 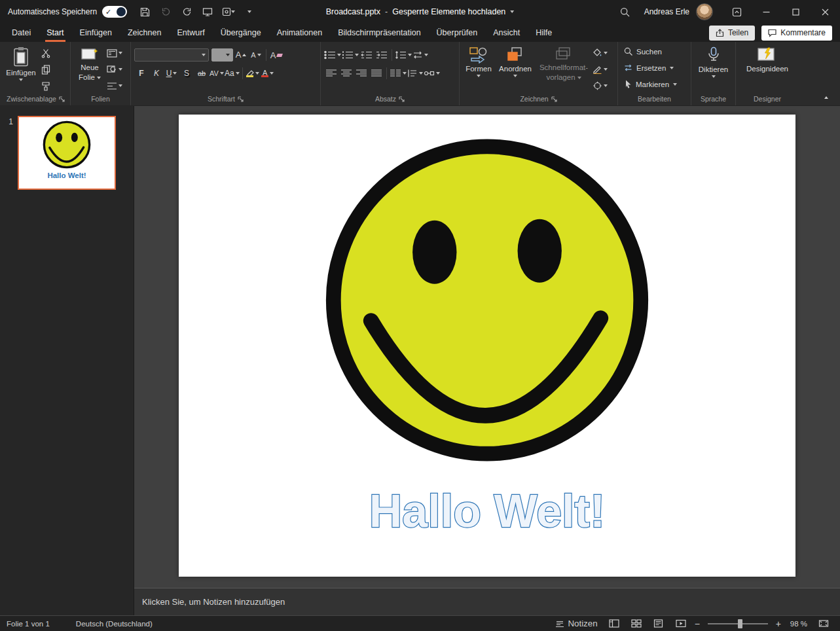 What do you see at coordinates (241, 55) in the screenshot?
I see `grow-font-button: A` at bounding box center [241, 55].